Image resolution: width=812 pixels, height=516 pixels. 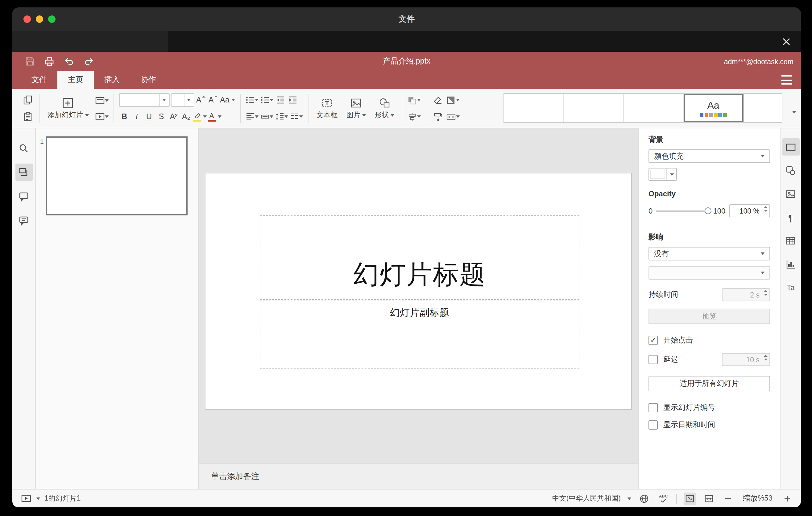 What do you see at coordinates (38, 498) in the screenshot?
I see `slideshow-options-caret` at bounding box center [38, 498].